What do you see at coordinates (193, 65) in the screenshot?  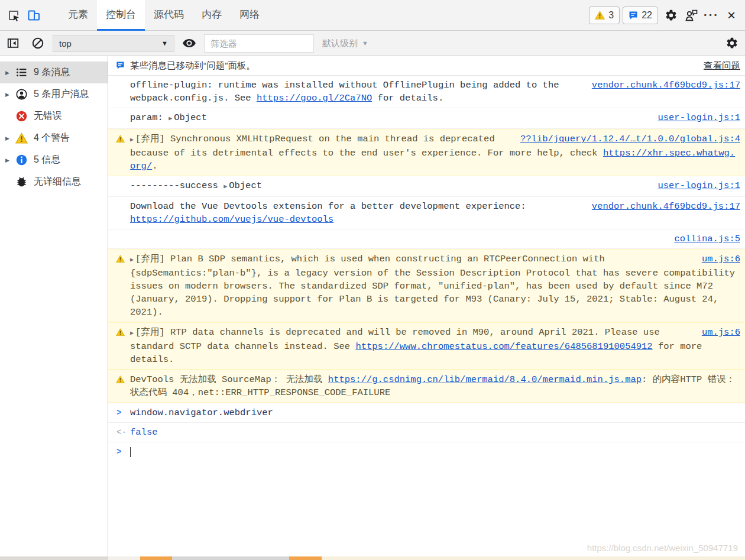 I see `message-text: 某些消息已移动到“问题”面板。` at bounding box center [193, 65].